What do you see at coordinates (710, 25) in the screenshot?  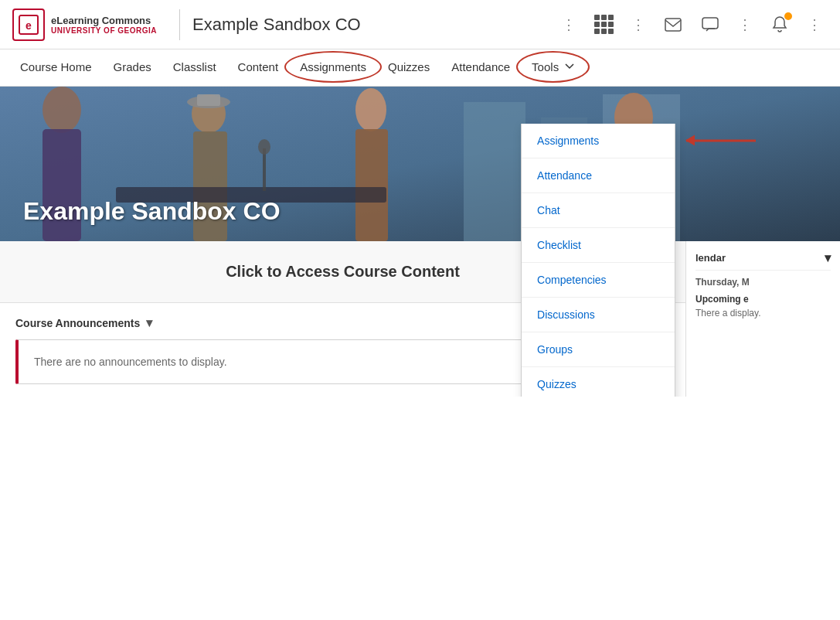 I see `chat-icon-button` at bounding box center [710, 25].